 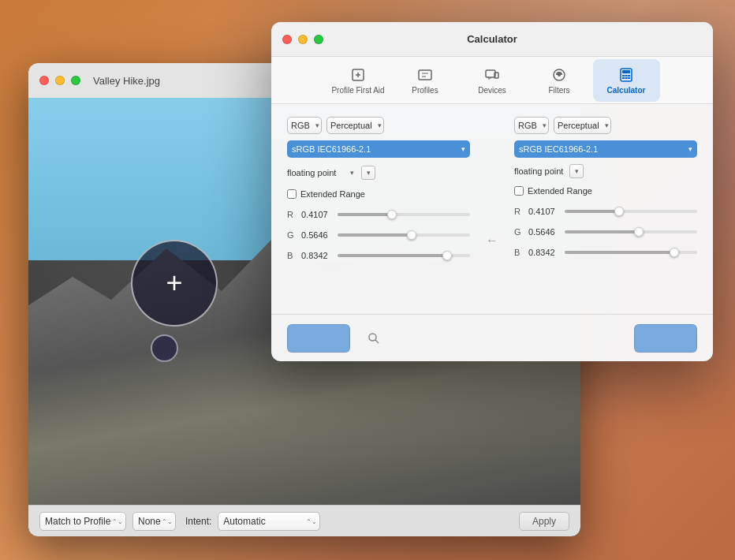 I want to click on left-b-track, so click(x=404, y=256).